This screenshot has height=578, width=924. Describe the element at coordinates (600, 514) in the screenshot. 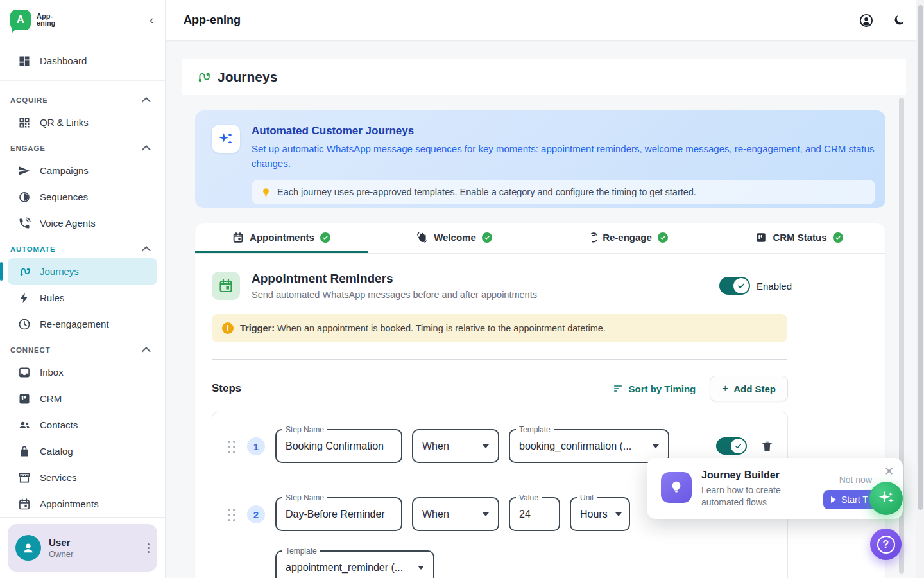

I see `unit-select: Unit Hours` at that location.